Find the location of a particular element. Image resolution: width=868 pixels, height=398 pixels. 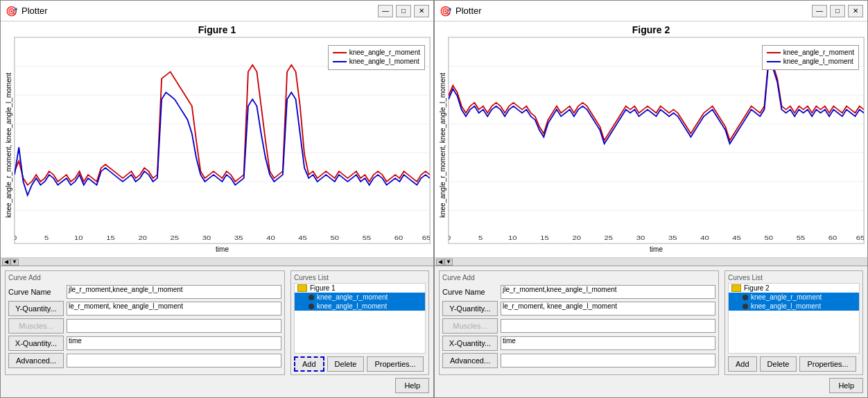

x-quantity-button-1: X-Quantity... is located at coordinates (36, 343).